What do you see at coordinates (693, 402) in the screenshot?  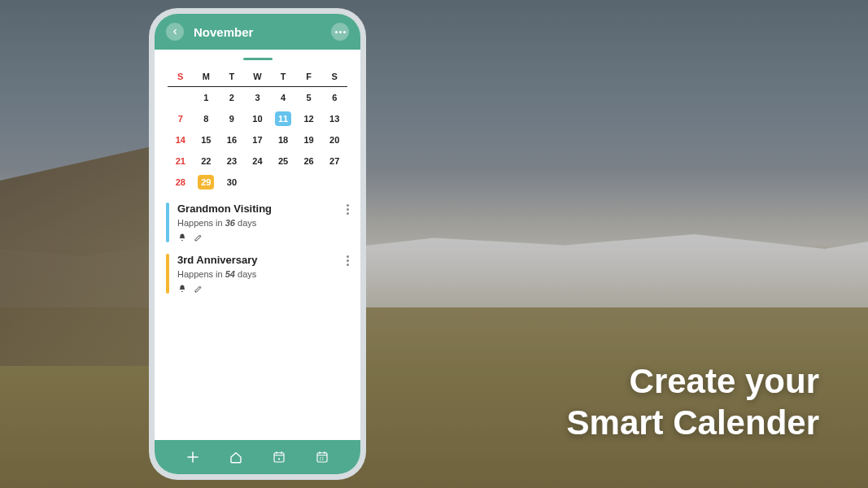 I see `promo-headline: Create your Smart Calender` at bounding box center [693, 402].